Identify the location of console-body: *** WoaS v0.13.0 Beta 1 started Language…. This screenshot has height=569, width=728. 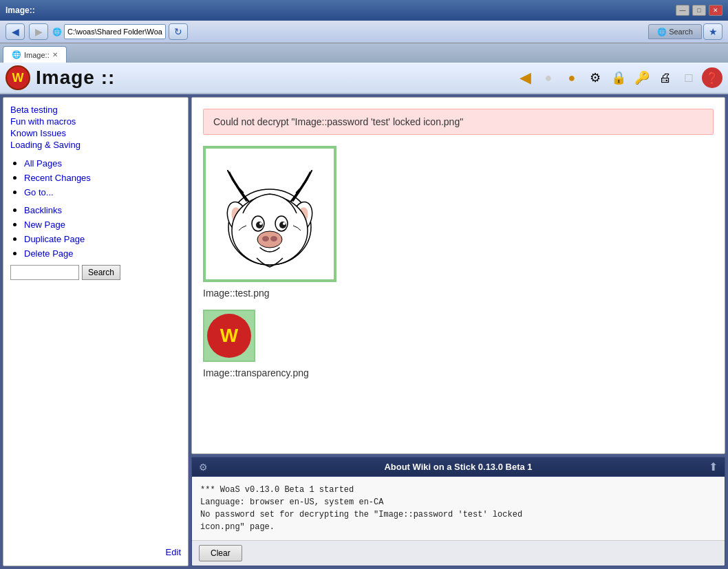
(458, 509).